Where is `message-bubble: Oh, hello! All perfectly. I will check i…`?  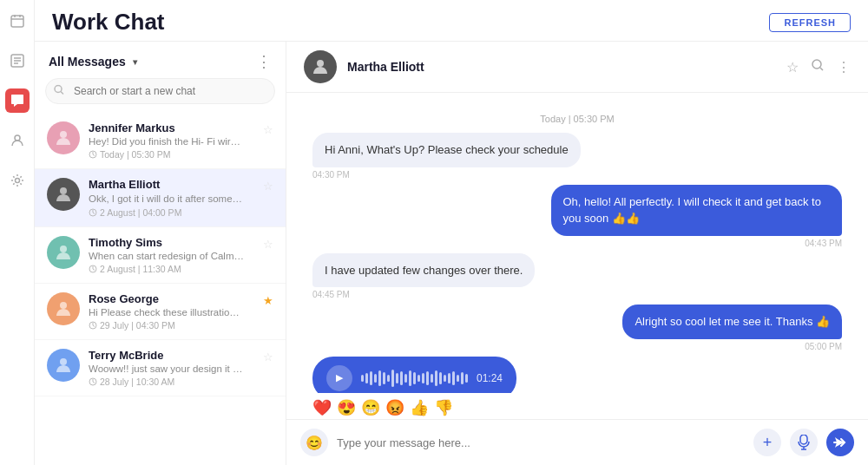 message-bubble: Oh, hello! All perfectly. I will check i… is located at coordinates (697, 210).